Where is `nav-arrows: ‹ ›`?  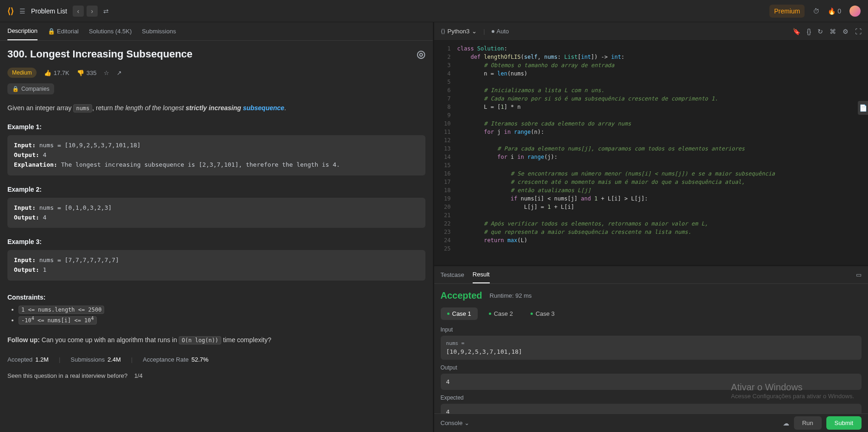 nav-arrows: ‹ › is located at coordinates (85, 11).